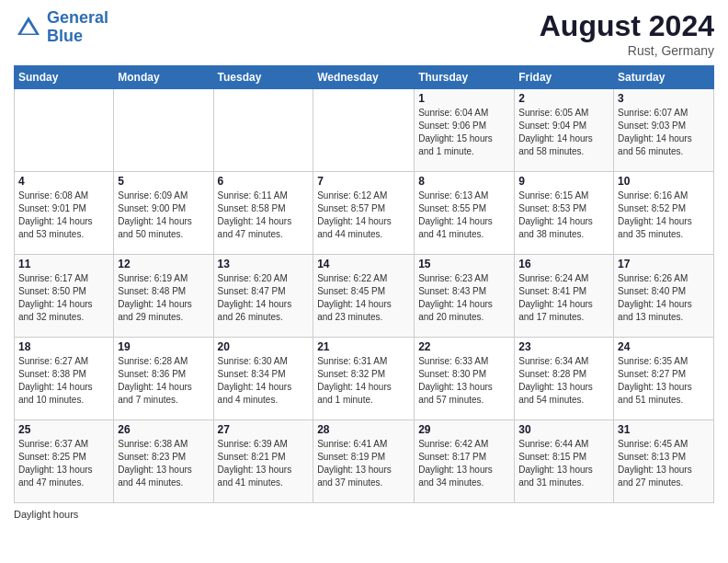 Image resolution: width=728 pixels, height=563 pixels. Describe the element at coordinates (664, 462) in the screenshot. I see `calendar-day-cell: 31Sunrise: 6:45 AMSunset: 8:13 PMDayligh…` at that location.